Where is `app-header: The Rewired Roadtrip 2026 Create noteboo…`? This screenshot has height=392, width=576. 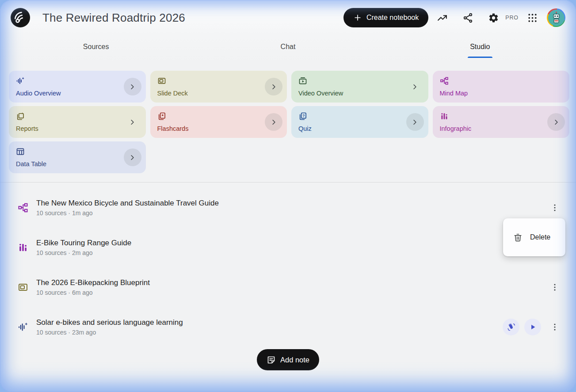
app-header: The Rewired Roadtrip 2026 Create noteboo… is located at coordinates (288, 18).